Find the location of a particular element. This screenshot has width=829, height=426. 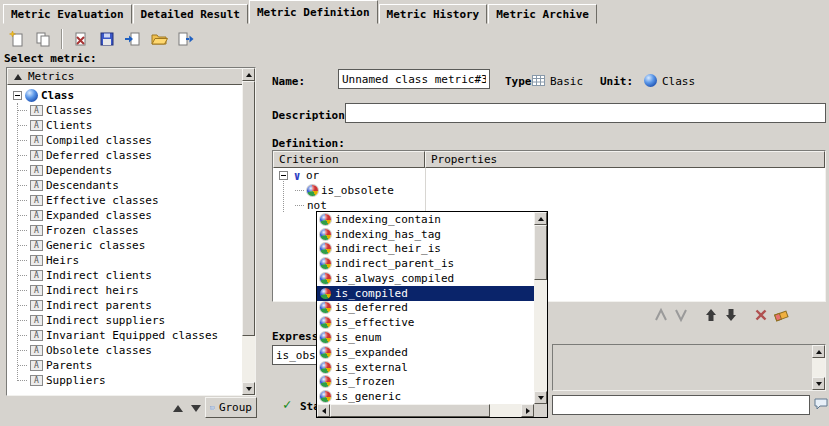

tree-item-label: Indirect clients is located at coordinates (99, 276).